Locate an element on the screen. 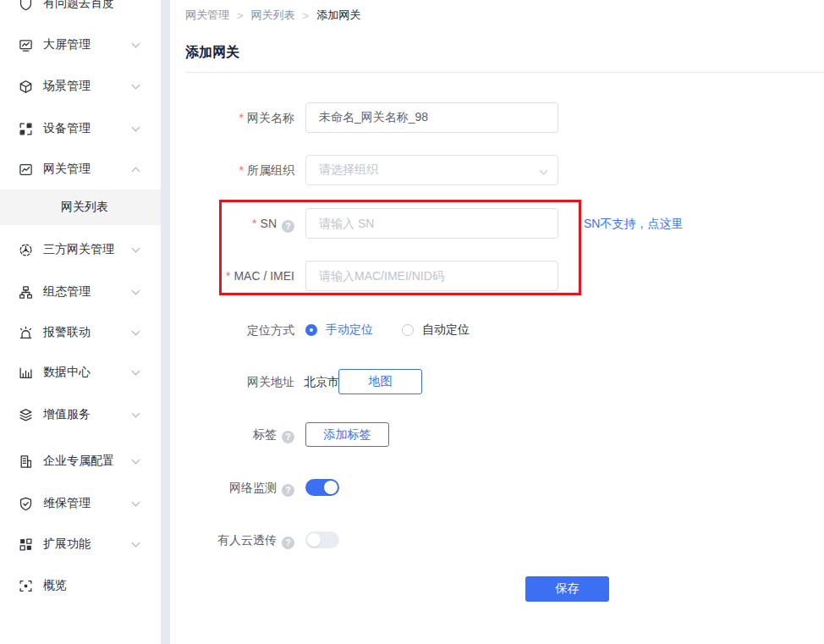 The image size is (824, 644). breadcrumb-add-gateway: 添加网关 is located at coordinates (338, 15).